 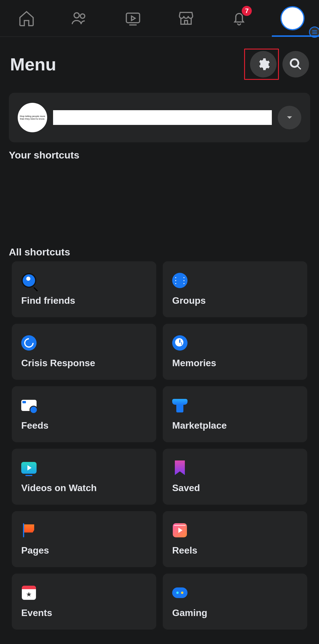 I want to click on tab-watch, so click(x=133, y=18).